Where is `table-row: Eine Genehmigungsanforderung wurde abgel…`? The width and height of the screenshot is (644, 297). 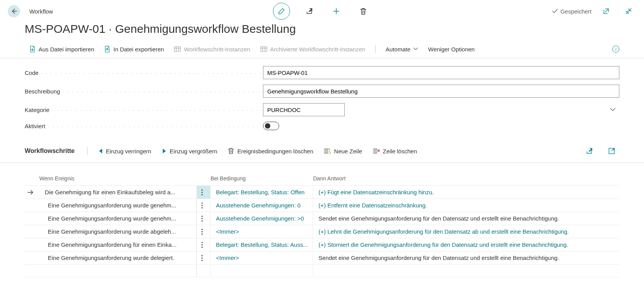 table-row: Eine Genehmigungsanforderung wurde abgel… is located at coordinates (322, 231).